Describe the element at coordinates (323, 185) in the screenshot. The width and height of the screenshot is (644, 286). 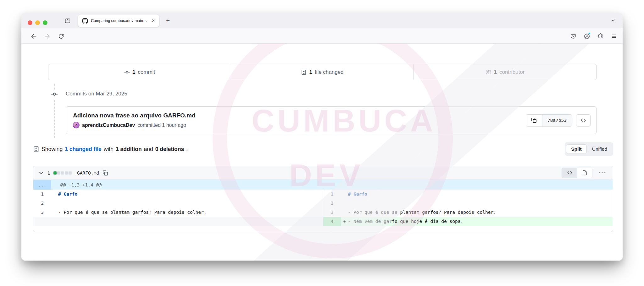
I see `hunk-header-row: ... @@ -1,3 +1,4 @@` at that location.